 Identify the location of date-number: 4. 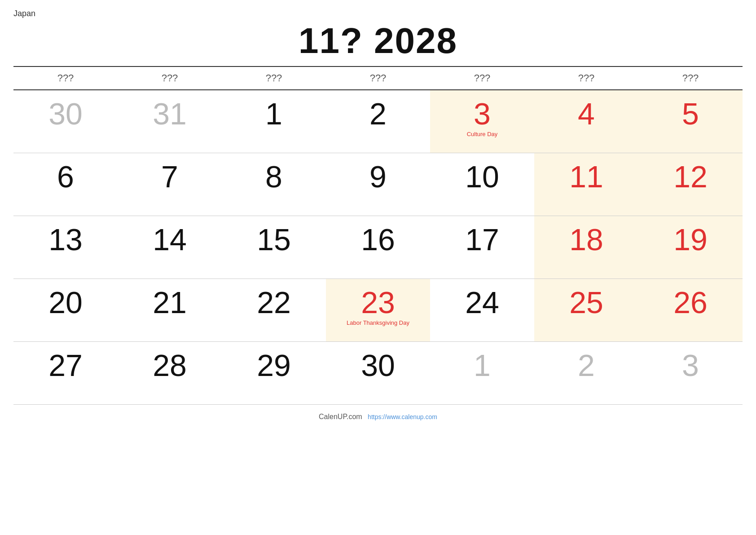
(586, 114).